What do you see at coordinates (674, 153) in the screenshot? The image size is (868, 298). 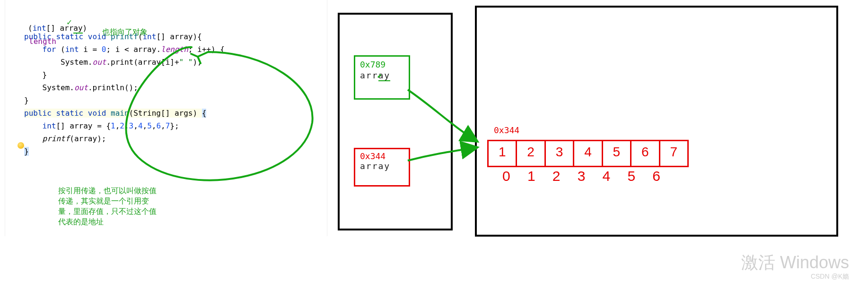 I see `array-cell: 7` at bounding box center [674, 153].